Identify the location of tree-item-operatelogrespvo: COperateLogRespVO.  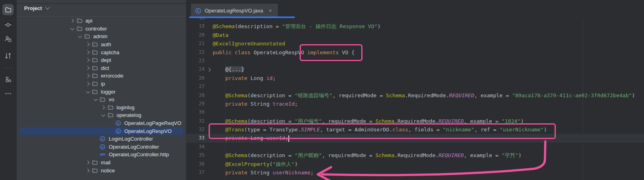
(101, 131).